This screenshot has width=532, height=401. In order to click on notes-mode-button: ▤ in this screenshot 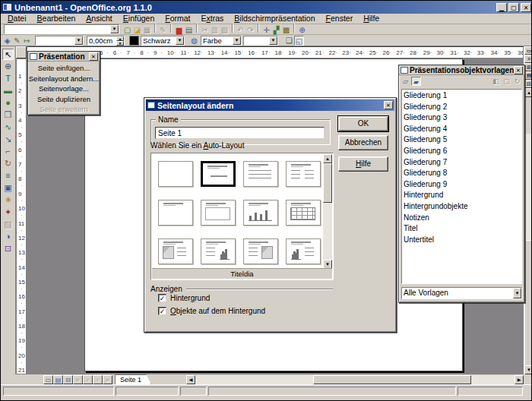, I will do `click(58, 380)`.